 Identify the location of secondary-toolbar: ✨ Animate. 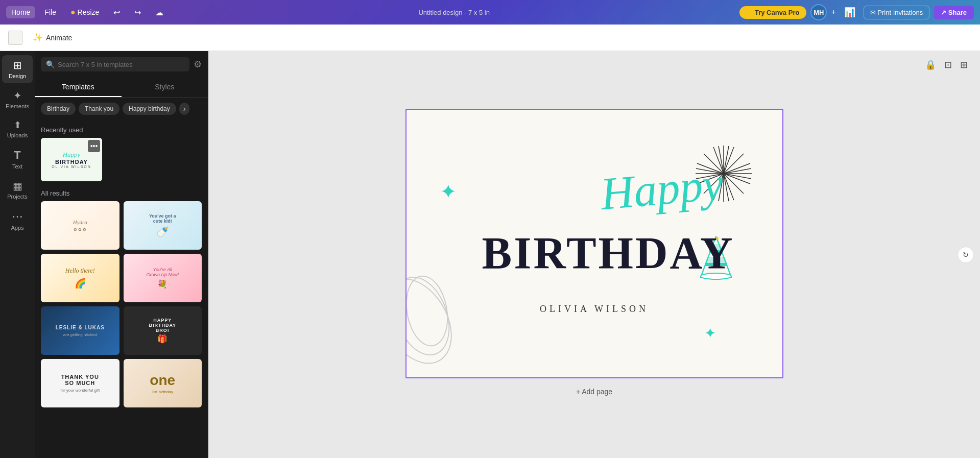
(490, 38).